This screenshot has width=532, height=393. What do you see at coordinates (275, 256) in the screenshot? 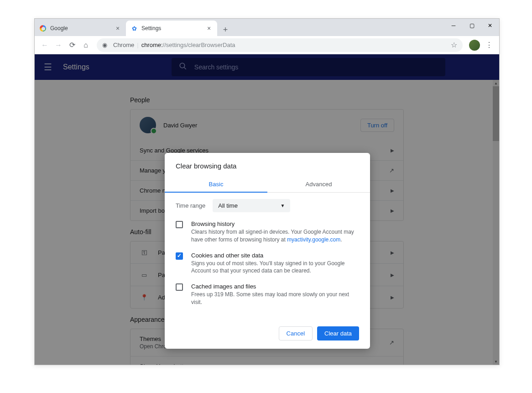
I see `cookies-title: Cookies and other site data` at bounding box center [275, 256].